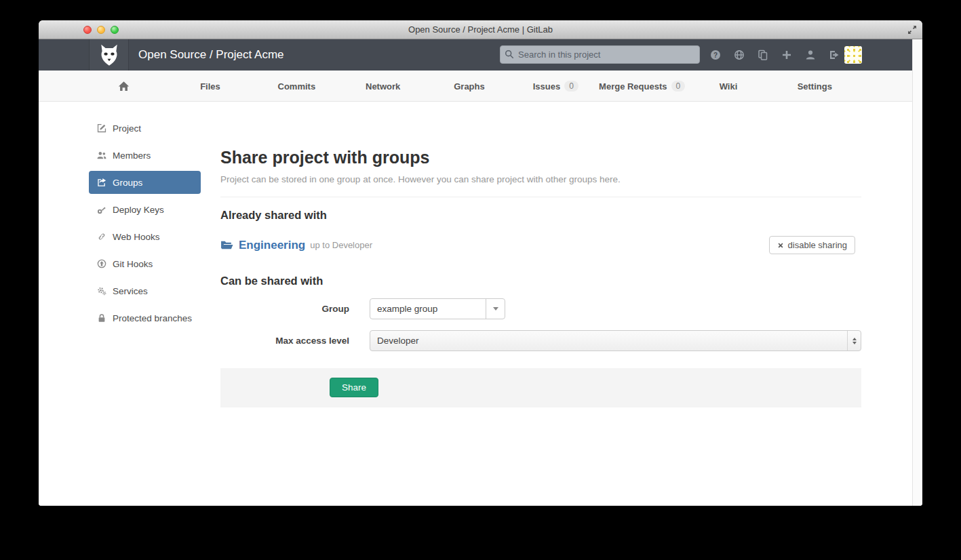 This screenshot has width=961, height=560. What do you see at coordinates (541, 245) in the screenshot?
I see `shared-group-row: Engineering up to Developer disable shar…` at bounding box center [541, 245].